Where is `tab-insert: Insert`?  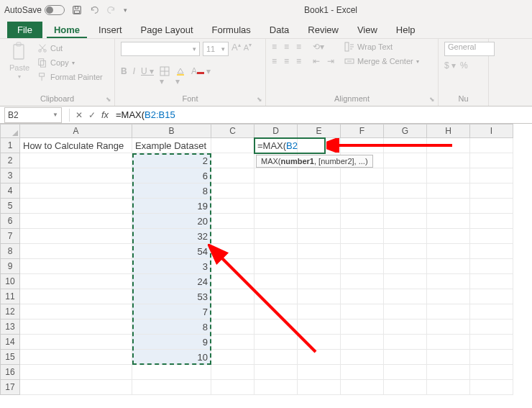
tab-insert: Insert is located at coordinates (111, 30).